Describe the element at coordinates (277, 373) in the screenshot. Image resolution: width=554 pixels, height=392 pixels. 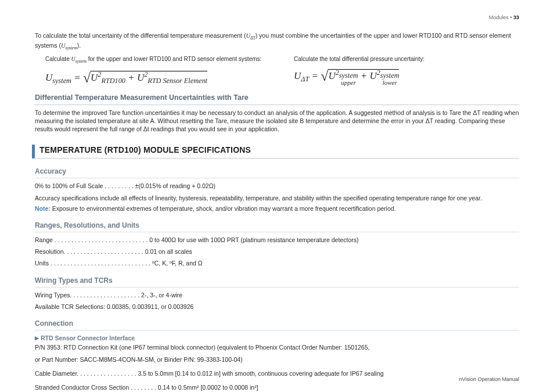
I see `conn-line-2: Cable Diameter. . . . . . . . . . . . . …` at that location.